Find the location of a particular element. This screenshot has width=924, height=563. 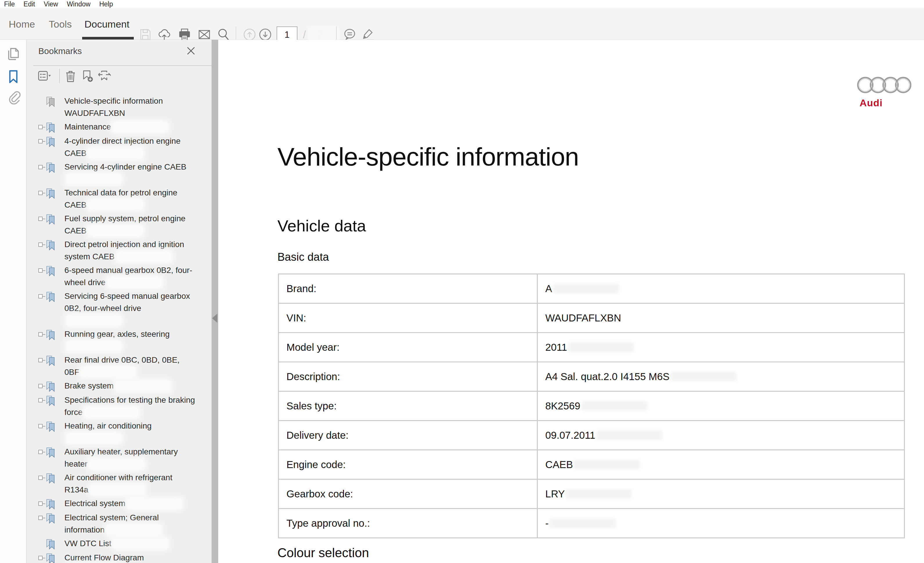

add-bookmark-icon is located at coordinates (87, 76).